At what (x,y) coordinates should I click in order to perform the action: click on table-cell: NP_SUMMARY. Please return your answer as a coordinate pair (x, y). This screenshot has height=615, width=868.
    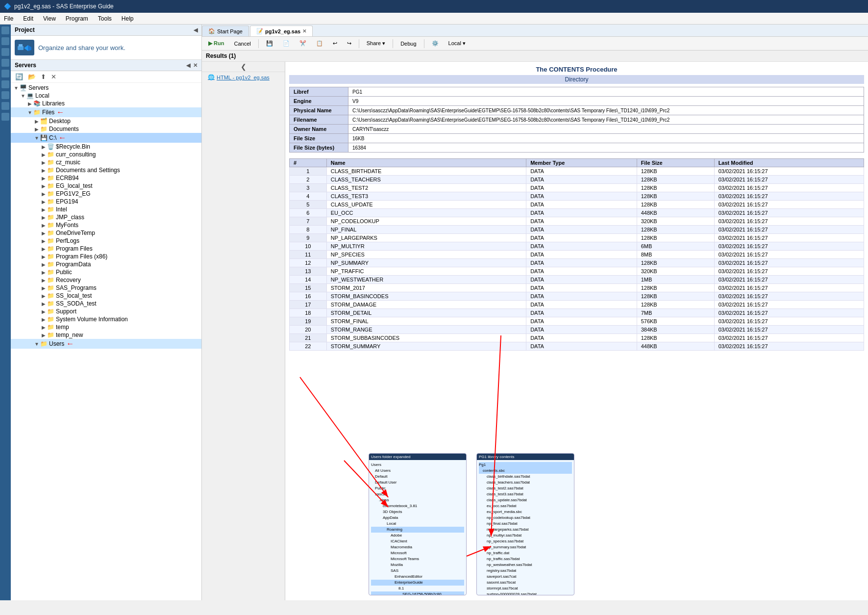
    Looking at the image, I should click on (426, 263).